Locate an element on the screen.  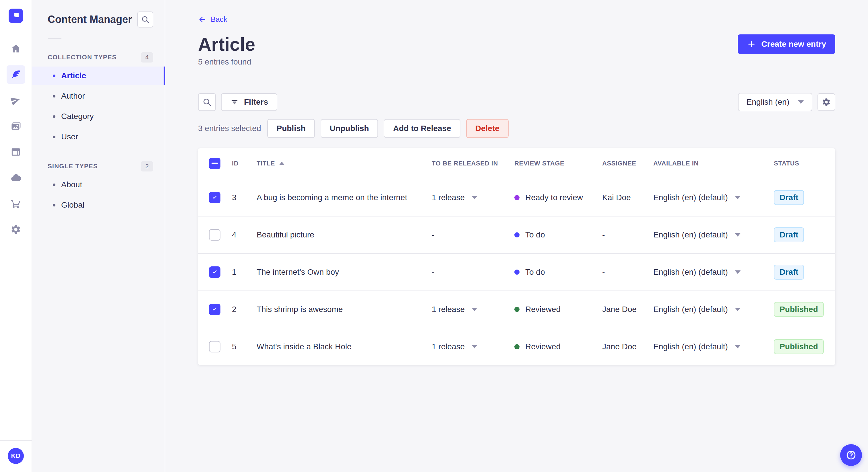
cell-review-stage: Ready to review is located at coordinates (558, 197).